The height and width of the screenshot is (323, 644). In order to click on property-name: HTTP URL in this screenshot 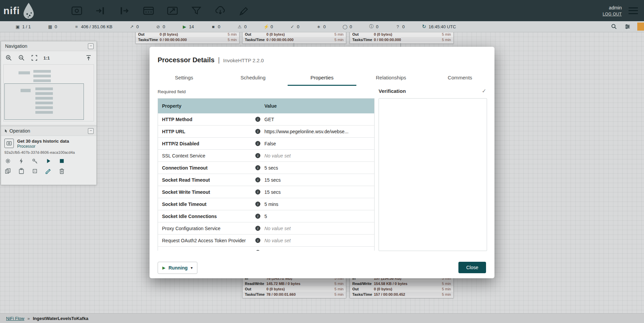, I will do `click(174, 132)`.